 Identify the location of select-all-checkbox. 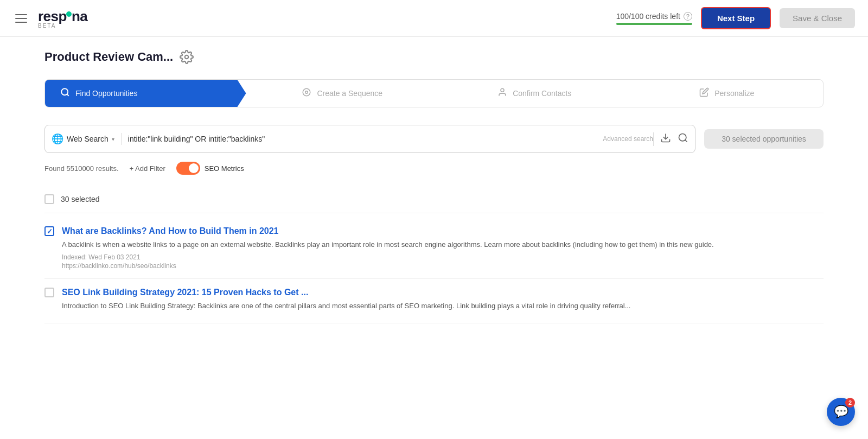
(49, 199).